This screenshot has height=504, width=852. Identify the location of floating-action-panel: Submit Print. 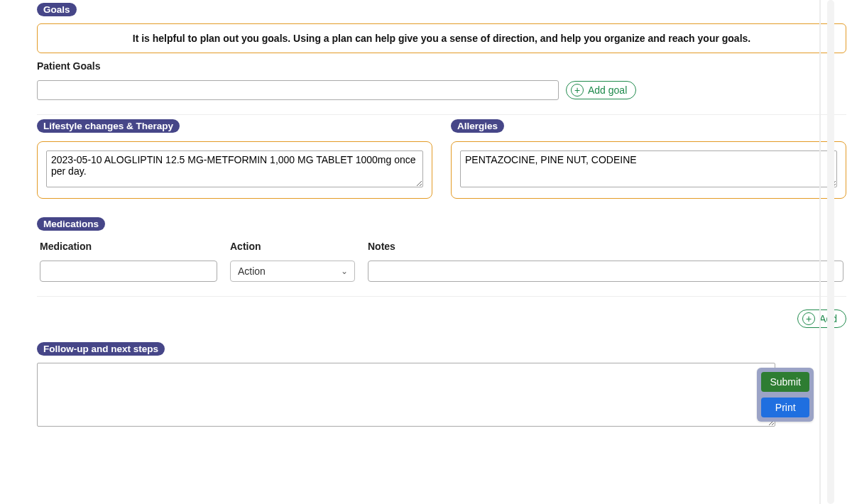
(785, 395).